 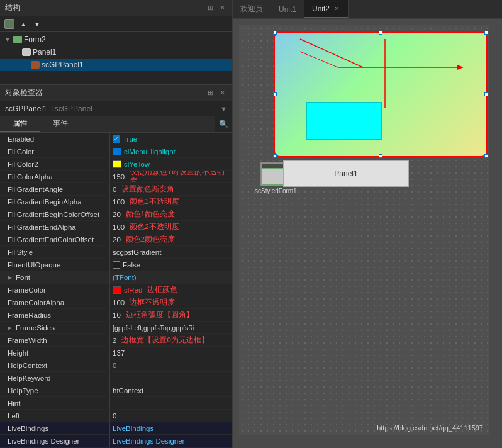 I want to click on prop-row-gradientangle: FillGradientAngle 0 设置颜色渐变角, so click(x=116, y=189).